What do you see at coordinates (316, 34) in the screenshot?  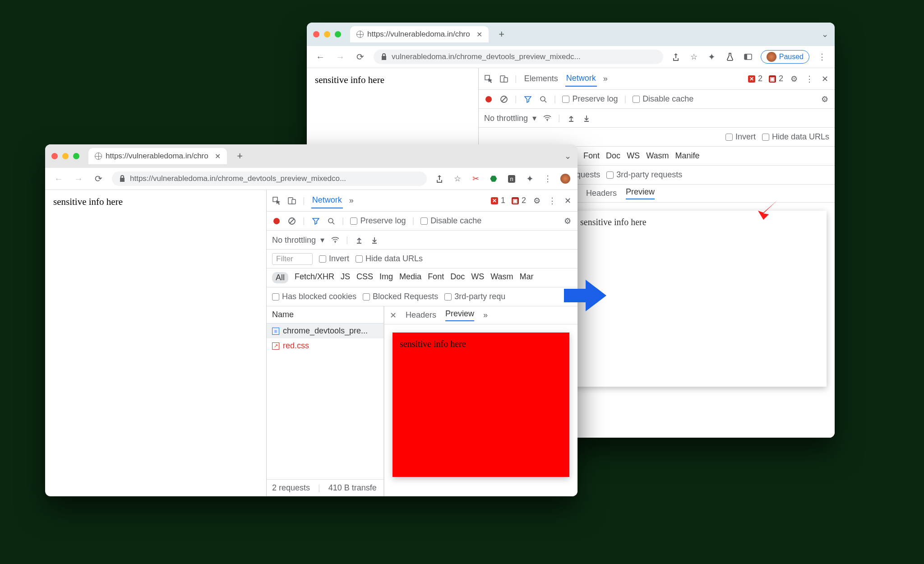 I see `close-window-button` at bounding box center [316, 34].